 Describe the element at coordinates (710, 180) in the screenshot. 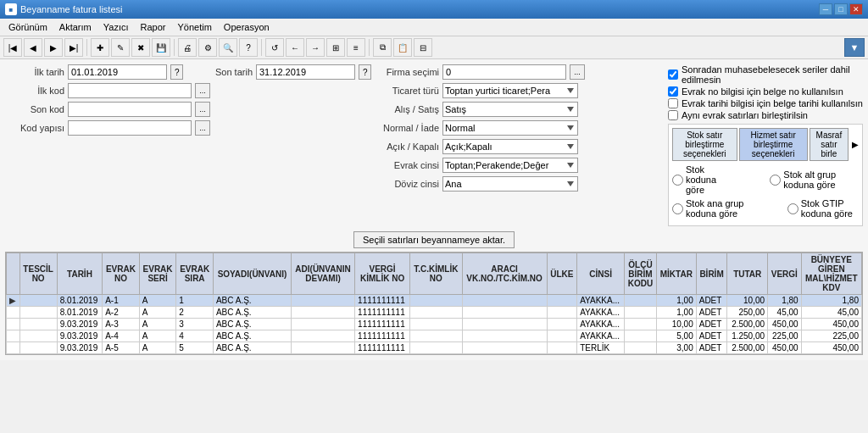

I see `radio-stok-kod-label: Stok koduna göre` at that location.